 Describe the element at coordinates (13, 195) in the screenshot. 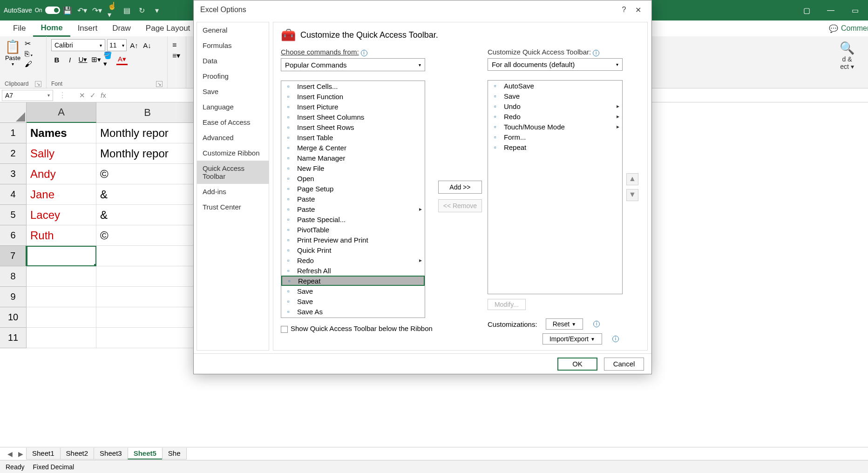

I see `row-header: 4` at that location.